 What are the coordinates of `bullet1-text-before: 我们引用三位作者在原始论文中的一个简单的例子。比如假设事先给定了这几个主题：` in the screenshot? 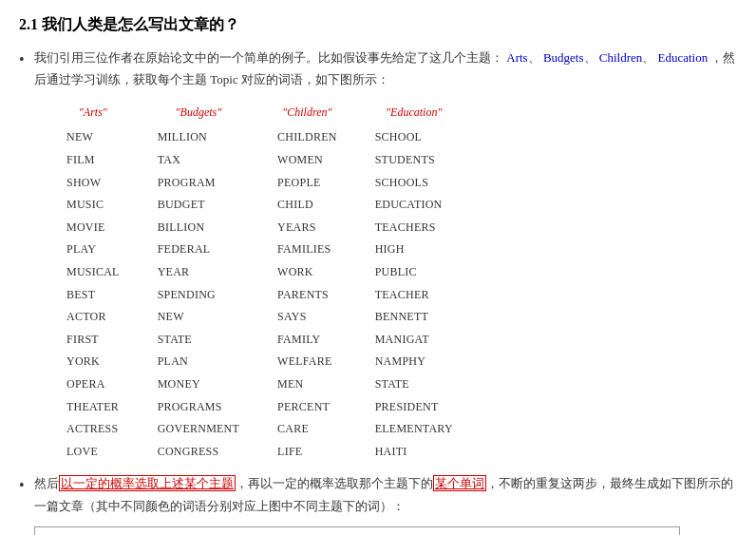 It's located at (269, 57).